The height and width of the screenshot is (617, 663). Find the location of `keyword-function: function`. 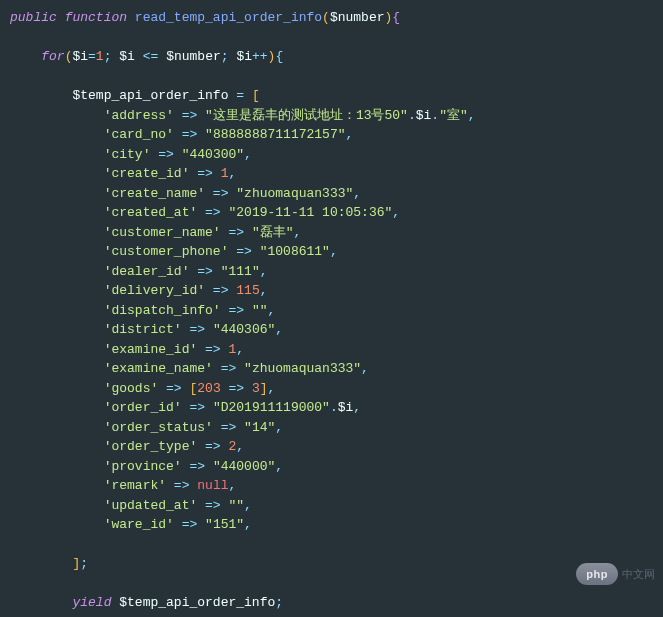

keyword-function: function is located at coordinates (96, 18).